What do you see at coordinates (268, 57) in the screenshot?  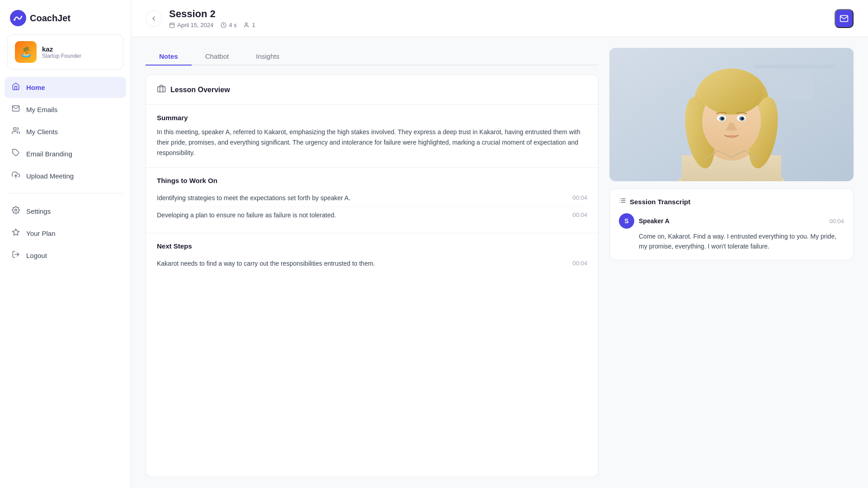 I see `tab-insights: Insights` at bounding box center [268, 57].